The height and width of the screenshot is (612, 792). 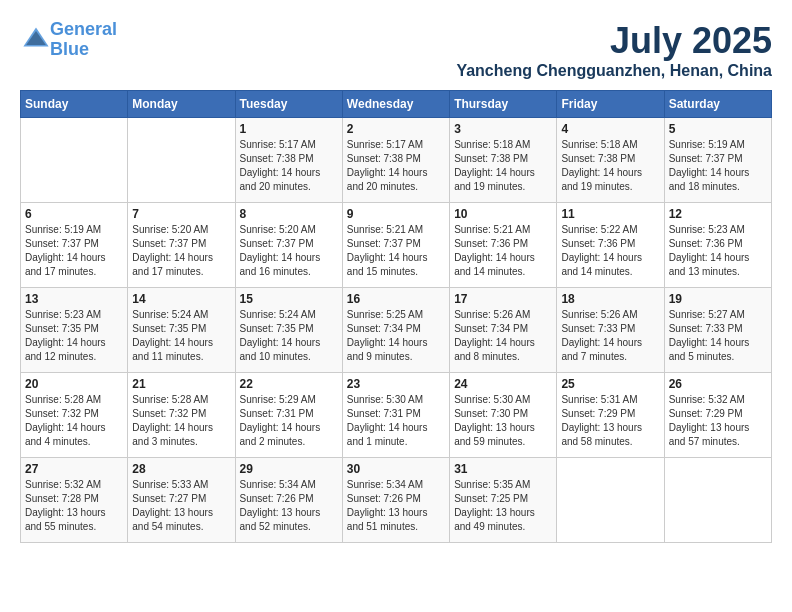 What do you see at coordinates (74, 416) in the screenshot?
I see `calendar-cell: 20Sunrise: 5:28 AM Sunset: 7:32 PM Dayli…` at bounding box center [74, 416].